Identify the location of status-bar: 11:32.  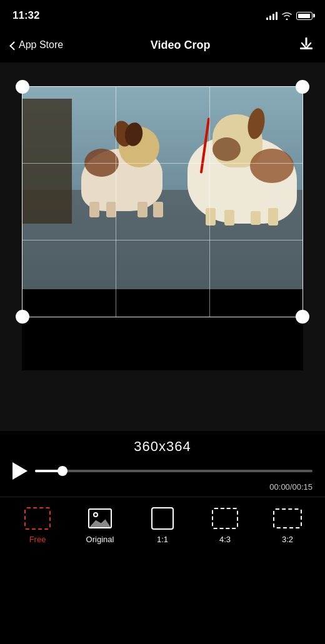
(162, 14).